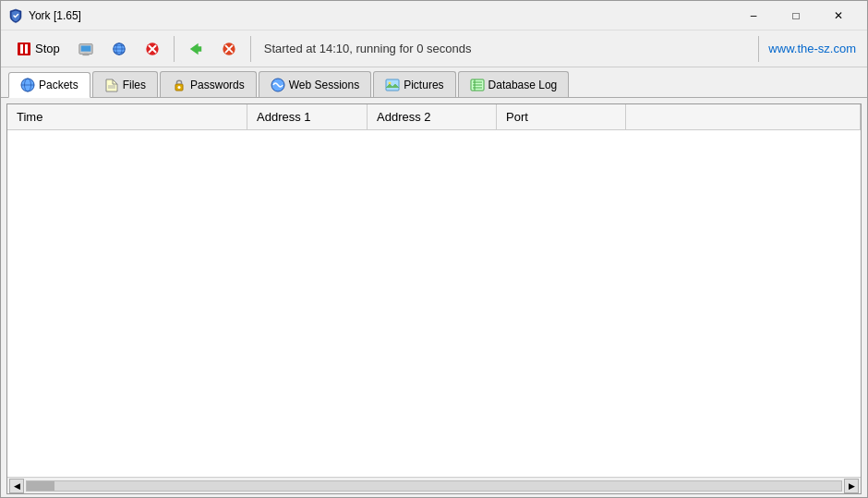 The image size is (868, 498). What do you see at coordinates (434, 49) in the screenshot?
I see `toolbar: Stop` at bounding box center [434, 49].